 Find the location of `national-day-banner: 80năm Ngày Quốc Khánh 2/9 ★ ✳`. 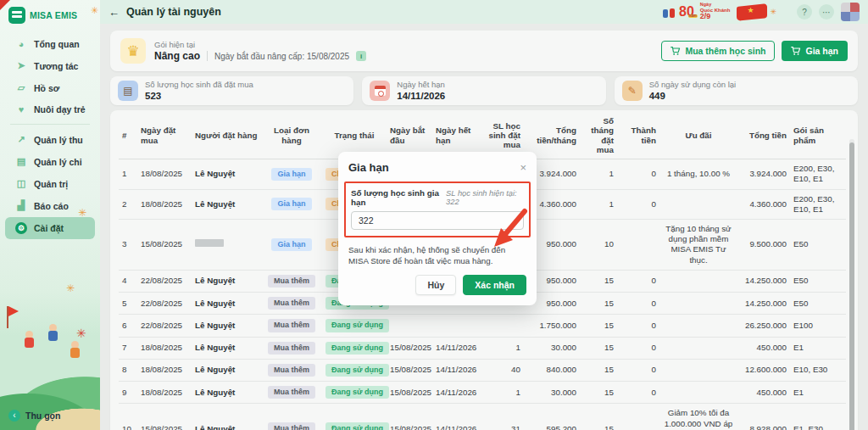

national-day-banner: 80năm Ngày Quốc Khánh 2/9 ★ ✳ is located at coordinates (720, 12).